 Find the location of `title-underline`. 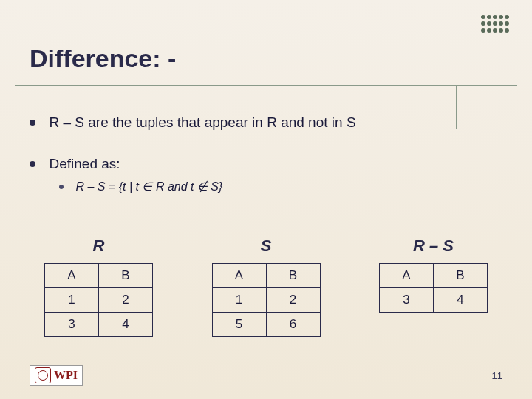

title-underline is located at coordinates (266, 86).